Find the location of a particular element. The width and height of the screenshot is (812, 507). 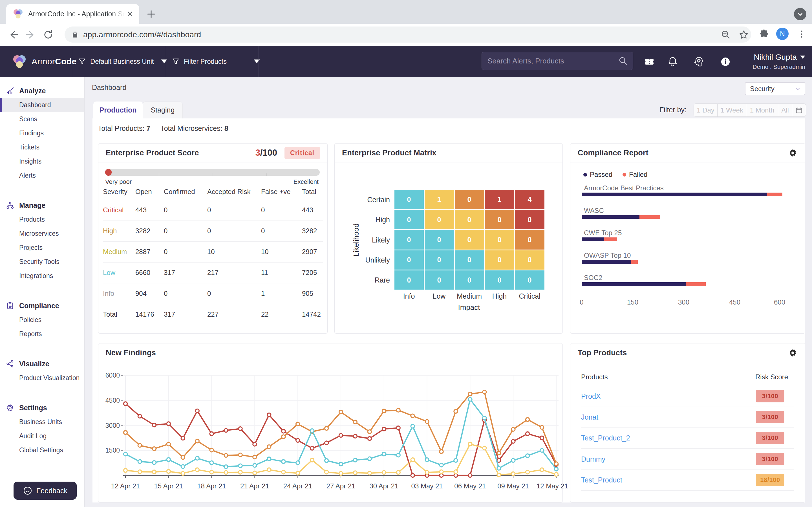

reload-icon is located at coordinates (48, 35).